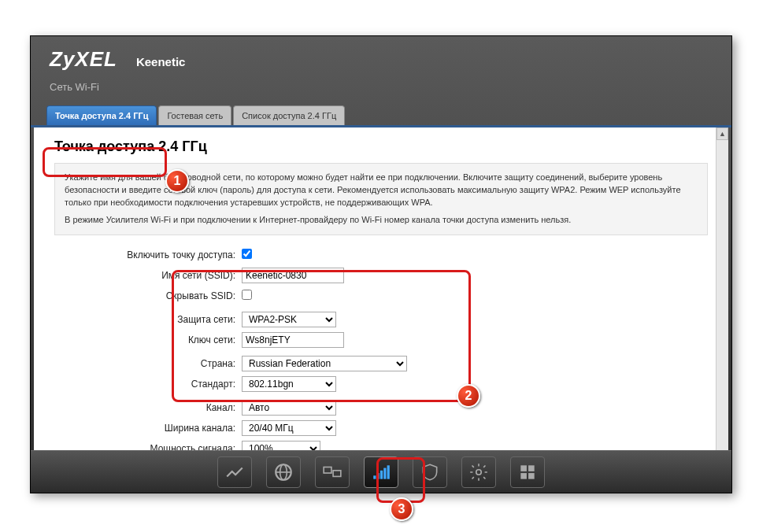 The image size is (759, 532). What do you see at coordinates (381, 67) in the screenshot?
I see `header: ZyXEL Keenetic Сеть Wi-Fi` at bounding box center [381, 67].